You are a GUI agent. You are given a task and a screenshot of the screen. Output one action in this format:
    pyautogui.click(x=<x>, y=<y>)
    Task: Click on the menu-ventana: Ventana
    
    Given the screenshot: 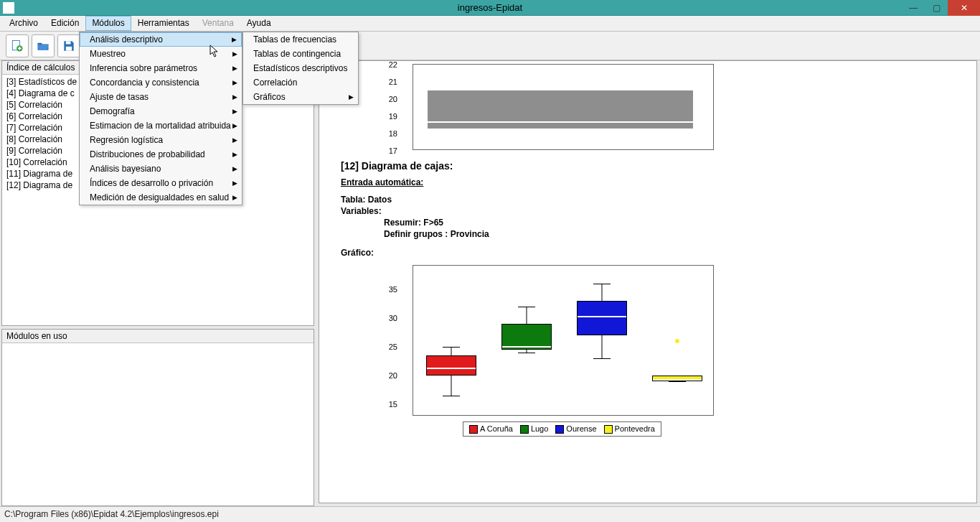 What is the action you would take?
    pyautogui.click(x=218, y=23)
    